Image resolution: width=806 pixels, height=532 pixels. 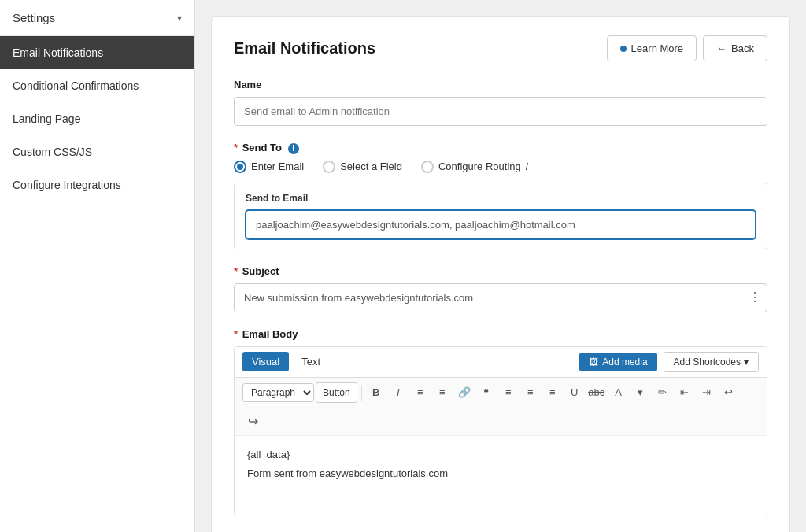 I want to click on back-arrow-icon: ←, so click(x=721, y=49).